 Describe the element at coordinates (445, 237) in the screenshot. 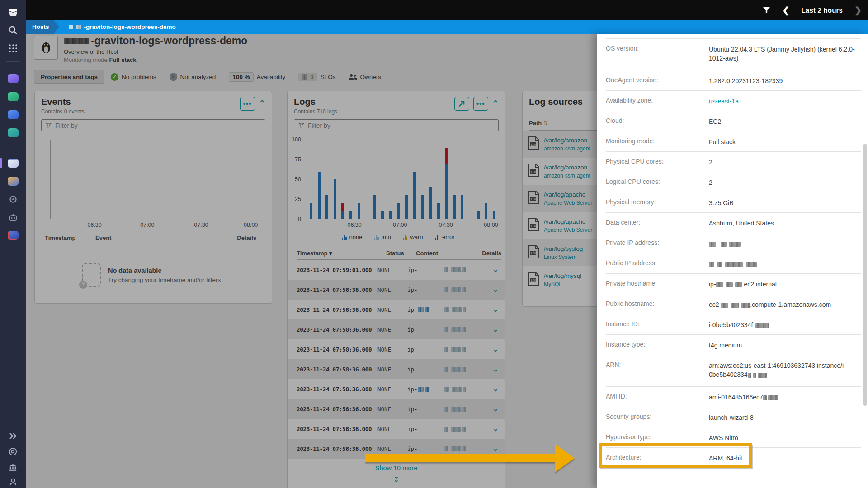

I see `legend-item-error: error` at that location.